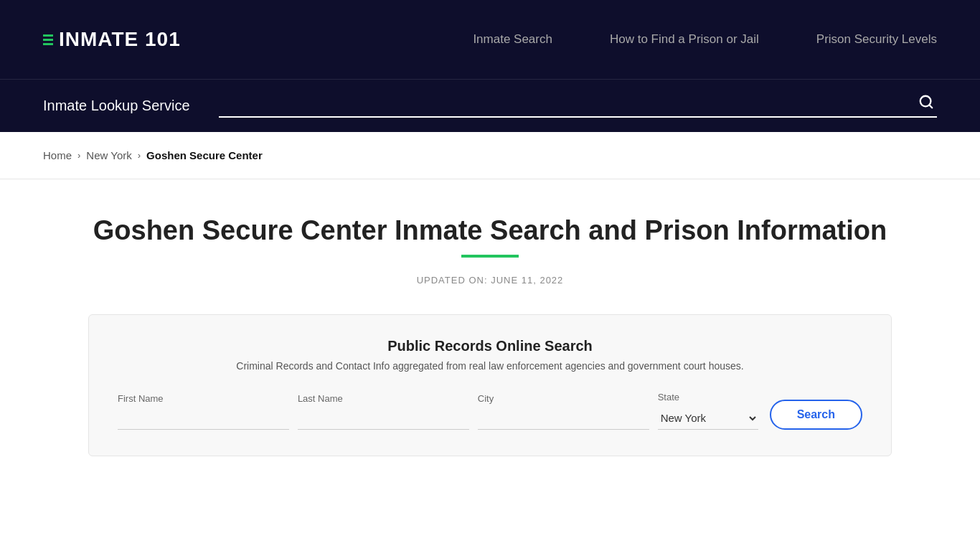  I want to click on city-field: City, so click(564, 412).